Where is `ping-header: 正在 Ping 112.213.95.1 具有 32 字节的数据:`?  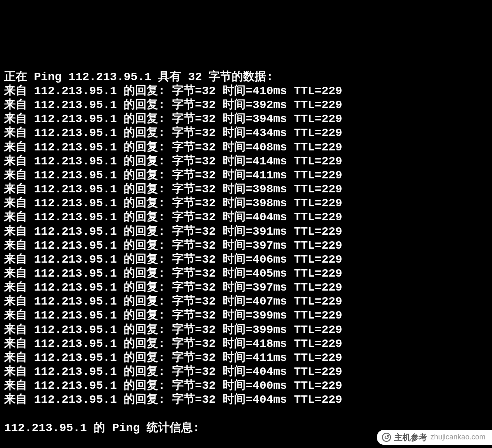
ping-header: 正在 Ping 112.213.95.1 具有 32 字节的数据: is located at coordinates (246, 77).